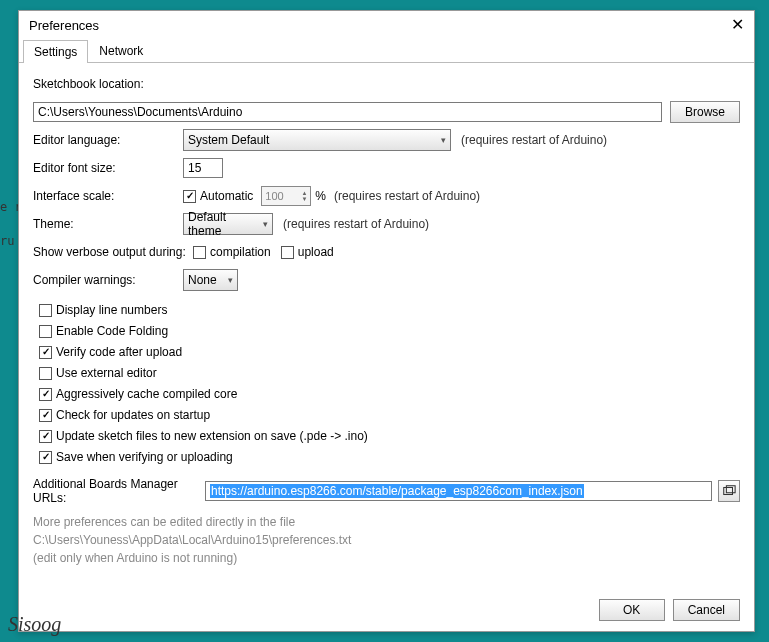 The image size is (769, 642). Describe the element at coordinates (210, 280) in the screenshot. I see `compiler-warnings-select: None▾` at that location.